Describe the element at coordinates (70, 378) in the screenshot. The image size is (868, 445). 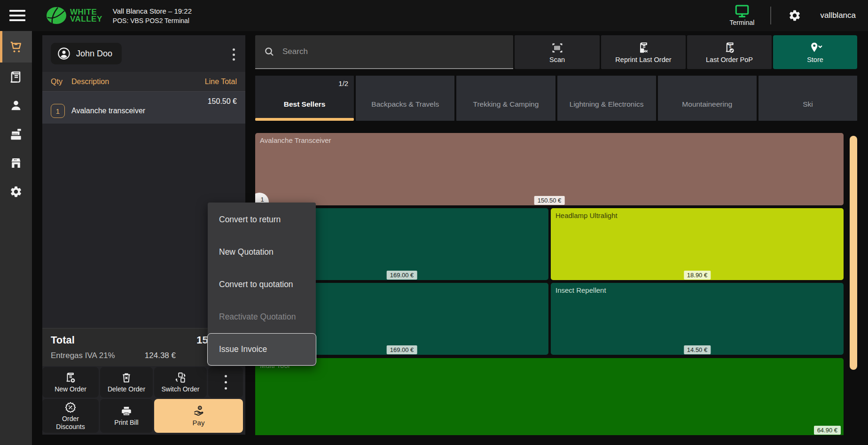
I see `new-order-icon` at that location.